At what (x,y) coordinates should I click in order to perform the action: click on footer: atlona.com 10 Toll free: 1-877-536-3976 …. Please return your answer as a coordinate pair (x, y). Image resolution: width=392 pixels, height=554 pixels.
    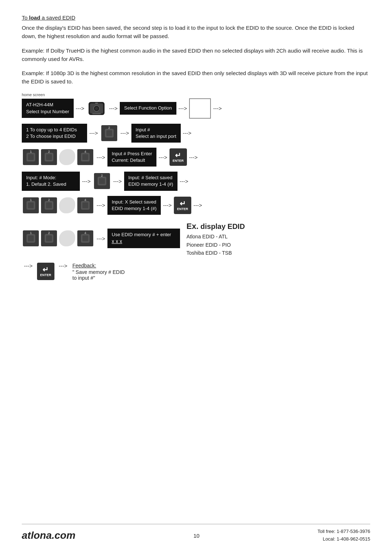
    Looking at the image, I should click on (196, 533).